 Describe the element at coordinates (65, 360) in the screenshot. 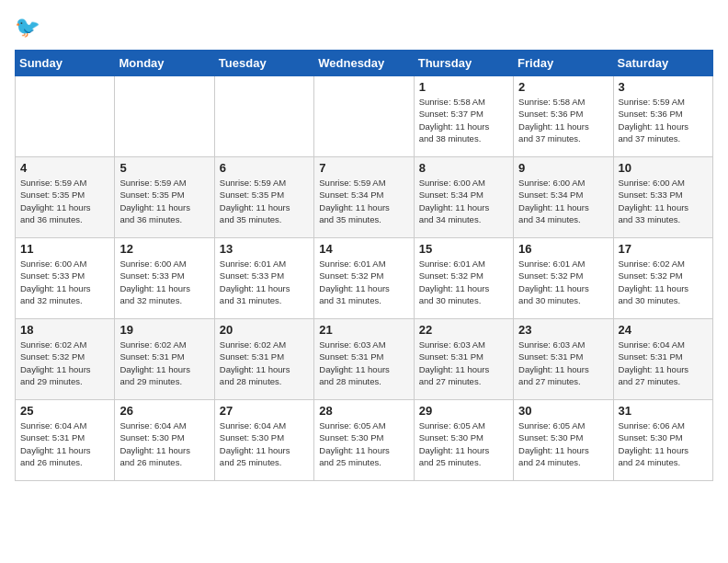

I see `calendar-cell: 18Sunrise: 6:02 AMSunset: 5:32 PMDayligh…` at that location.